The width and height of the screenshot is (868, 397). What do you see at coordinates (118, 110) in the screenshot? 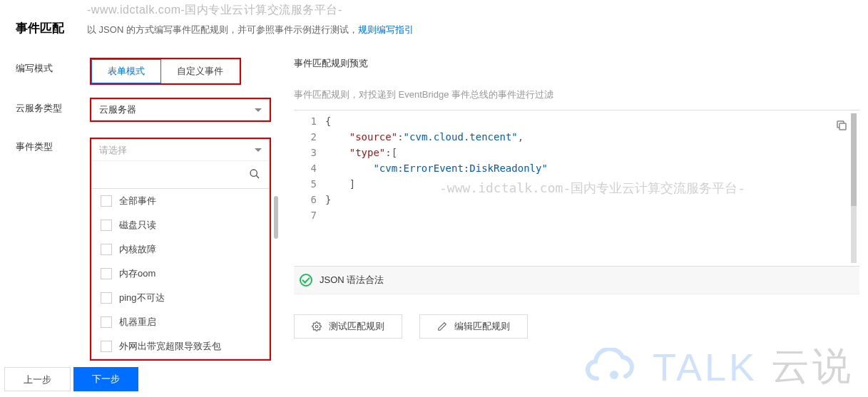
I see `service-type-value: 云服务器` at bounding box center [118, 110].